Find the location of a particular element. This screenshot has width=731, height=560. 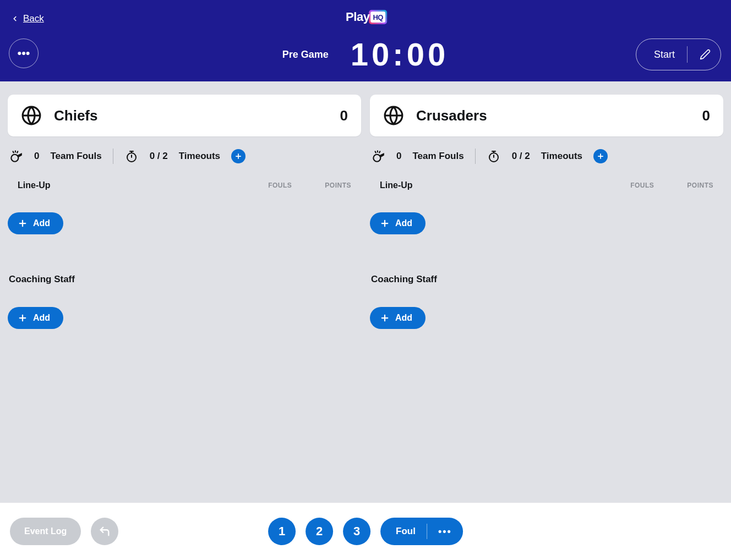

game-clock: 10:00 is located at coordinates (400, 54).